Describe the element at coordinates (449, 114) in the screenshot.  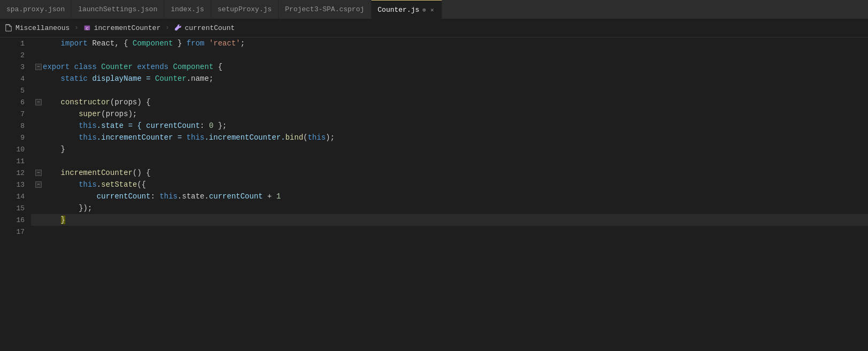
I see `code-line-7: super(props);` at that location.